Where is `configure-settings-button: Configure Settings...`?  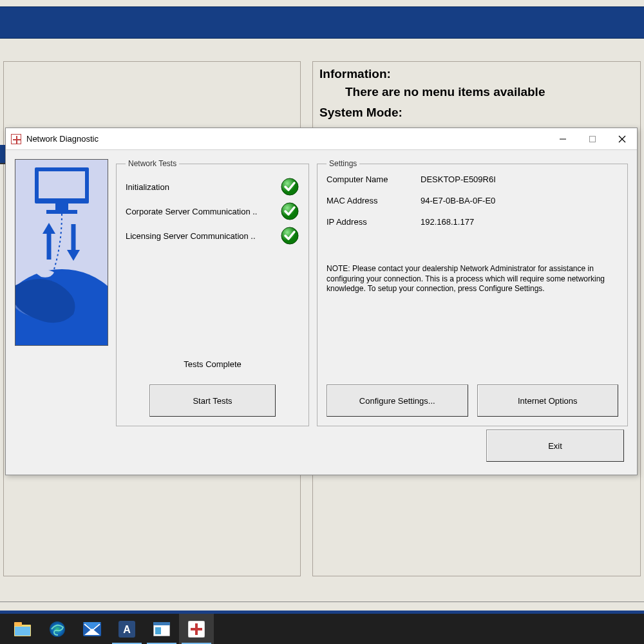 configure-settings-button: Configure Settings... is located at coordinates (397, 401).